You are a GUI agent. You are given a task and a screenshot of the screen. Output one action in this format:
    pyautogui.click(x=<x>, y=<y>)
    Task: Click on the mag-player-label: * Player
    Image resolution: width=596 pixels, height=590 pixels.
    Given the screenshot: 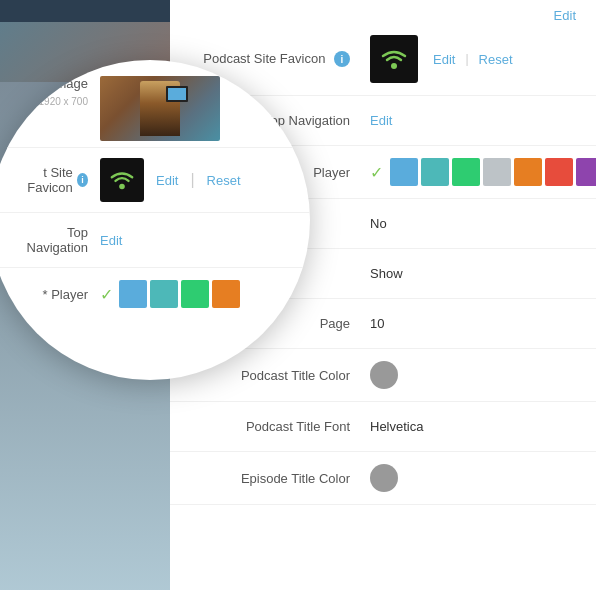 What is the action you would take?
    pyautogui.click(x=55, y=294)
    